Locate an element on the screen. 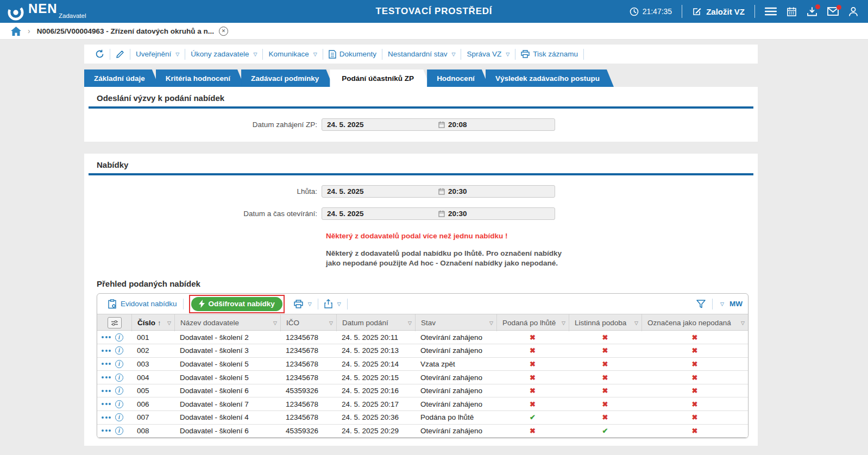  table-row: i008Dodavatel - školení 64535932624. 5. … is located at coordinates (423, 431).